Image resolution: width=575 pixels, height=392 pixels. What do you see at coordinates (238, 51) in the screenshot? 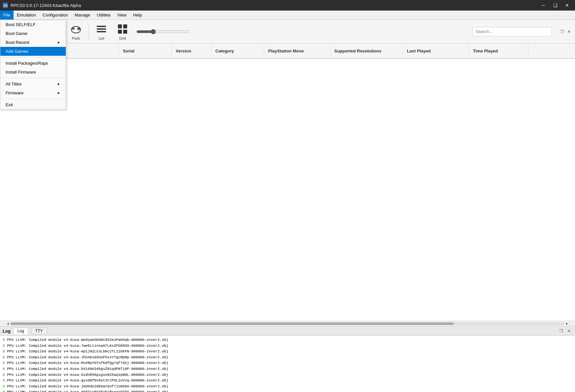
I see `col-header-category: Category` at bounding box center [238, 51].